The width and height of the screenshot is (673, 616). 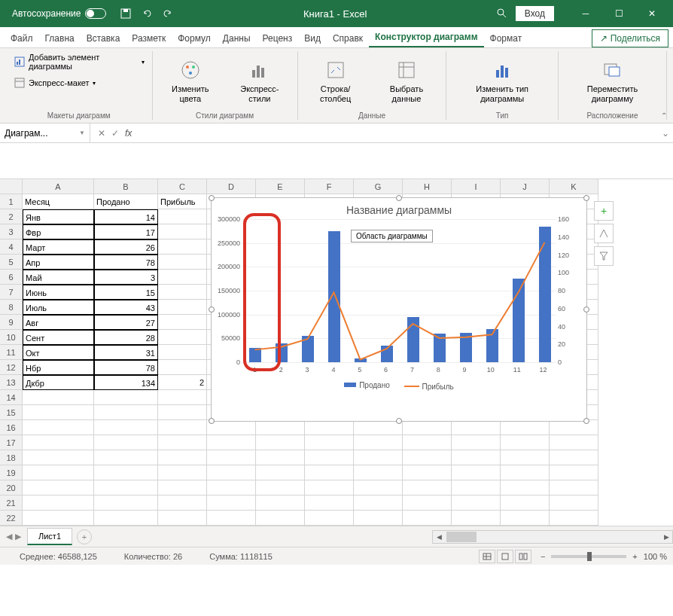 I want to click on cell: Прибыль, so click(x=182, y=202).